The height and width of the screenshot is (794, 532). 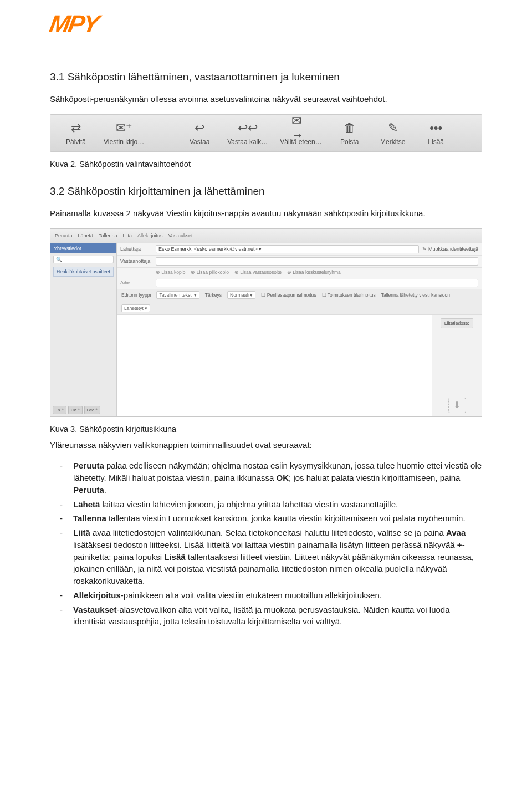 I want to click on tb-forward: ✉→ Välitä eteen…, so click(x=300, y=133).